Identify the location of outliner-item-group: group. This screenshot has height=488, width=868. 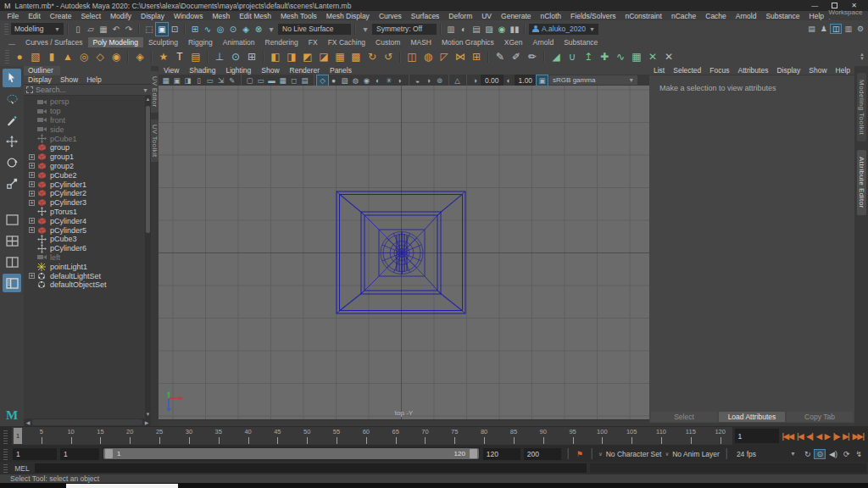
(87, 147).